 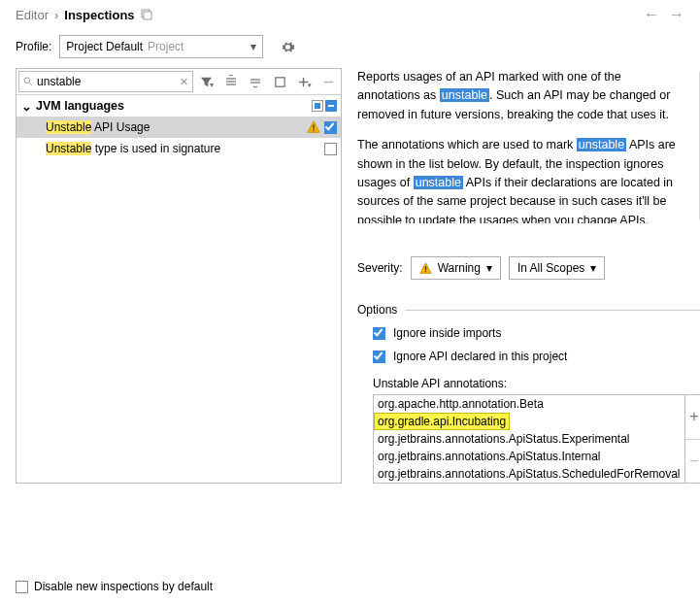 What do you see at coordinates (287, 47) in the screenshot?
I see `gear-icon` at bounding box center [287, 47].